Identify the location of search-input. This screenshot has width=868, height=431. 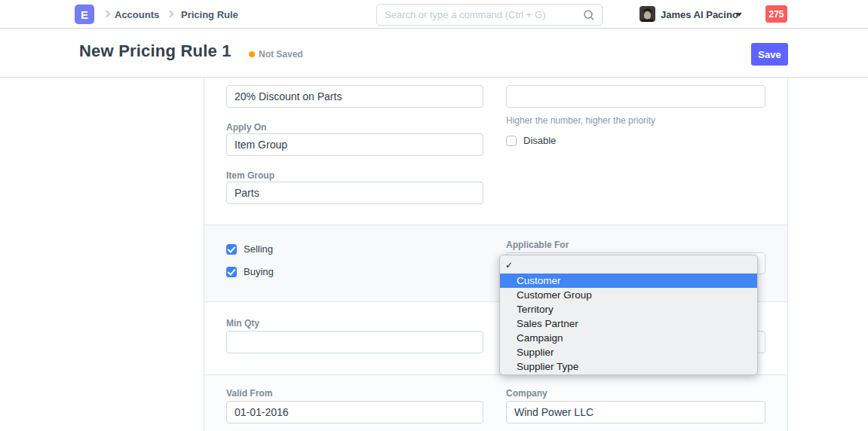
(479, 15).